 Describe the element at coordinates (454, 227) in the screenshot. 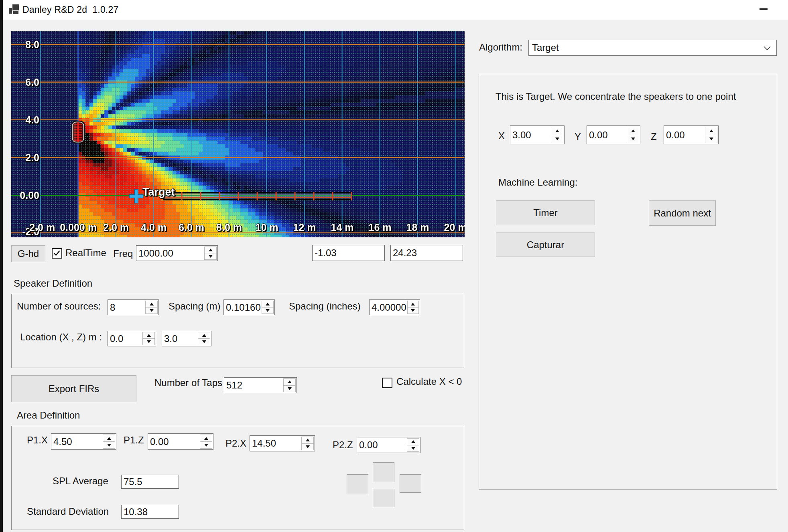

I see `svg-text: 20 m` at that location.